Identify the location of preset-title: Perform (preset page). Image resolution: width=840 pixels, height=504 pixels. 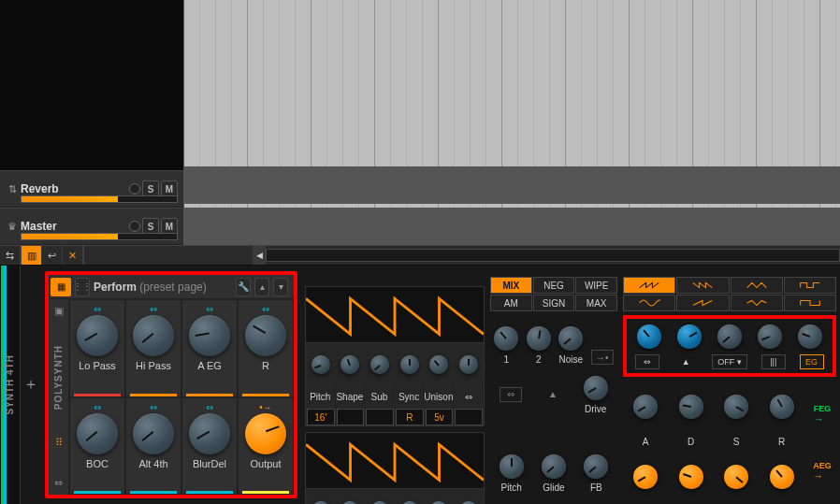
(165, 287).